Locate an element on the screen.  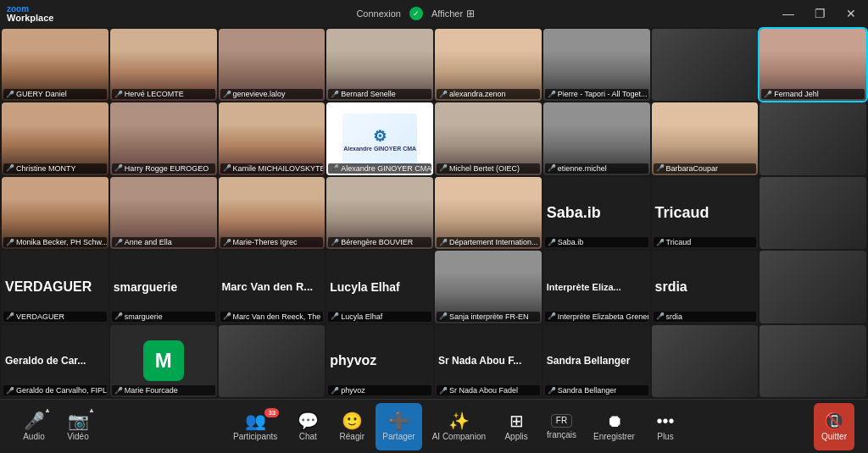
name-tag-saba: 🎤 Saba.ib is located at coordinates (597, 242).